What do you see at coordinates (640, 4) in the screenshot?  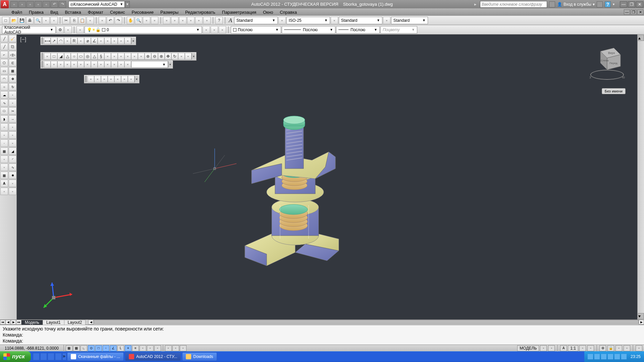 I see `close-button: ✕` at bounding box center [640, 4].